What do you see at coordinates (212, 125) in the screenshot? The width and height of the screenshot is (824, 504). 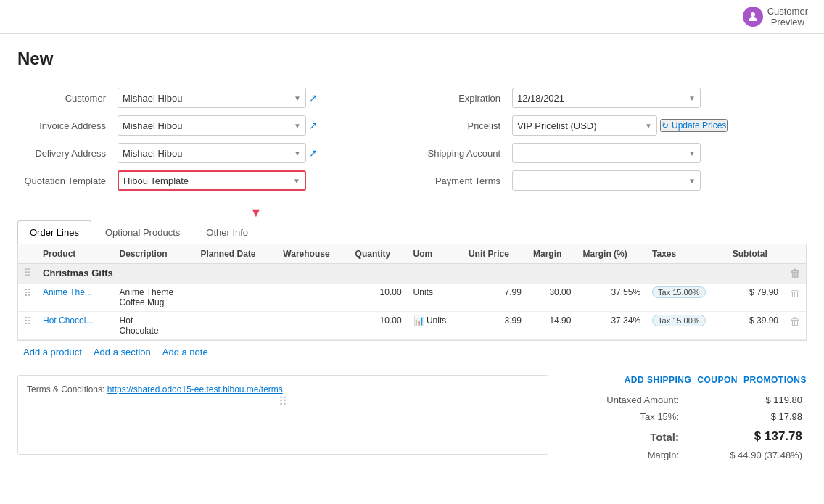 I see `invoice-address-select: Mishael Hibou ▼` at bounding box center [212, 125].